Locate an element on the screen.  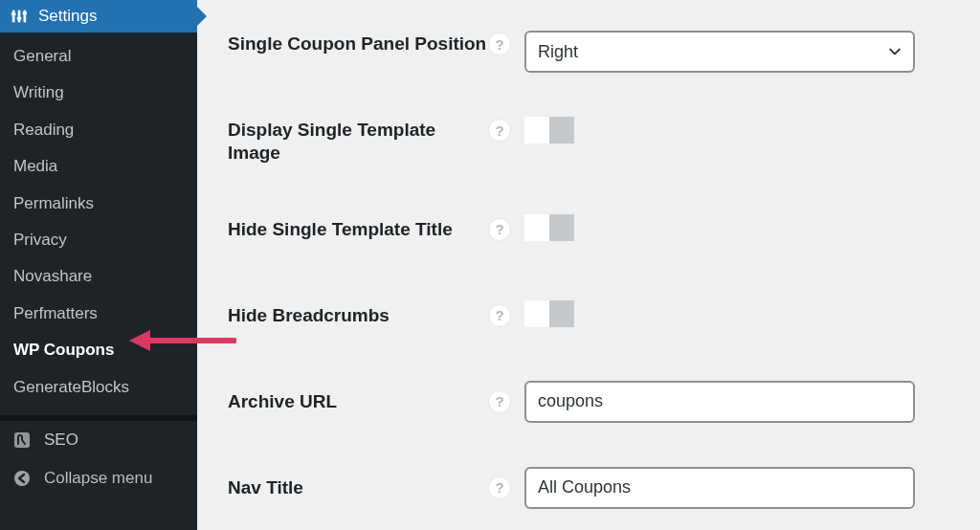
sidebar-item-writing: Writing is located at coordinates (99, 93).